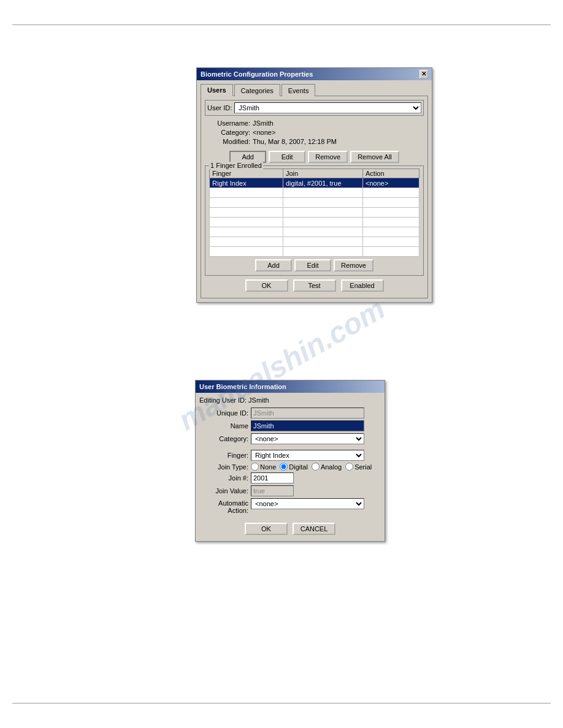 This screenshot has width=563, height=728. I want to click on dialog1-tabs-bar: Users Categories Events, so click(314, 90).